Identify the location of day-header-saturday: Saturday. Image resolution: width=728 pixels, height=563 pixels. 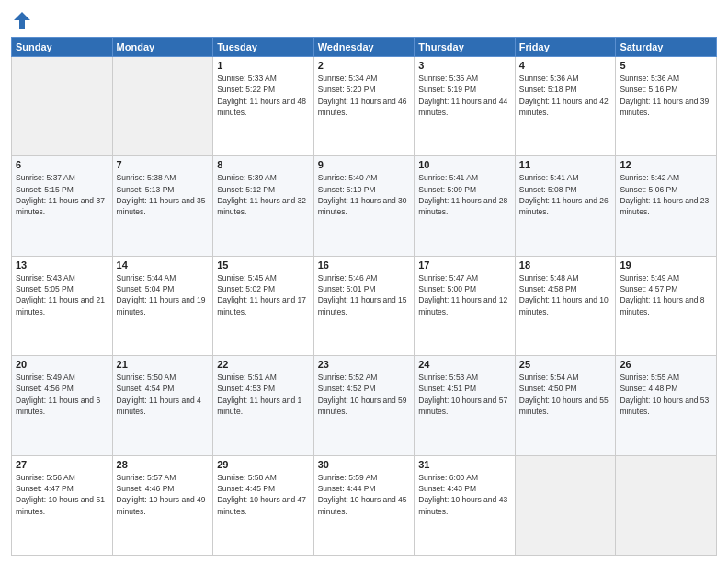
(666, 48).